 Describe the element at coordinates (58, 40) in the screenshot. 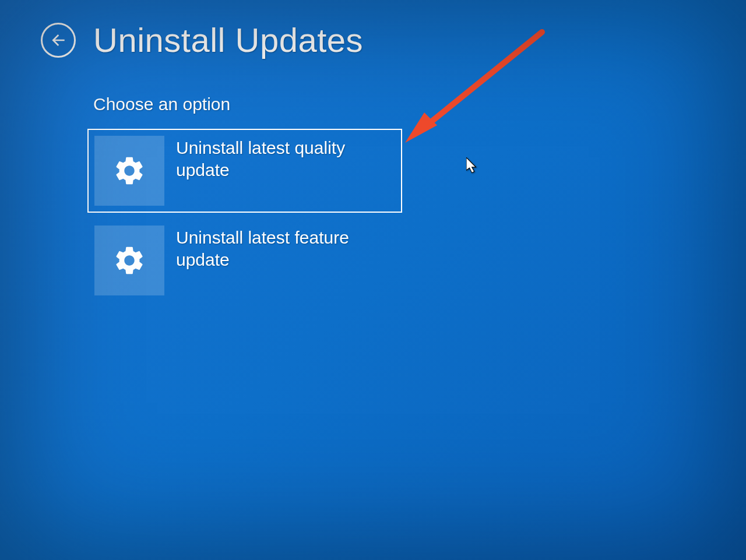

I see `arrow-left-icon` at that location.